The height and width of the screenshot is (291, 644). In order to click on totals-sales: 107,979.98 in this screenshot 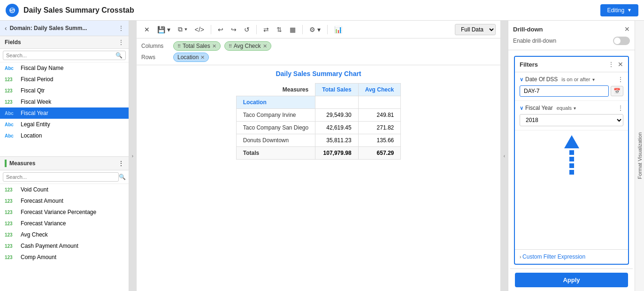, I will do `click(337, 153)`.